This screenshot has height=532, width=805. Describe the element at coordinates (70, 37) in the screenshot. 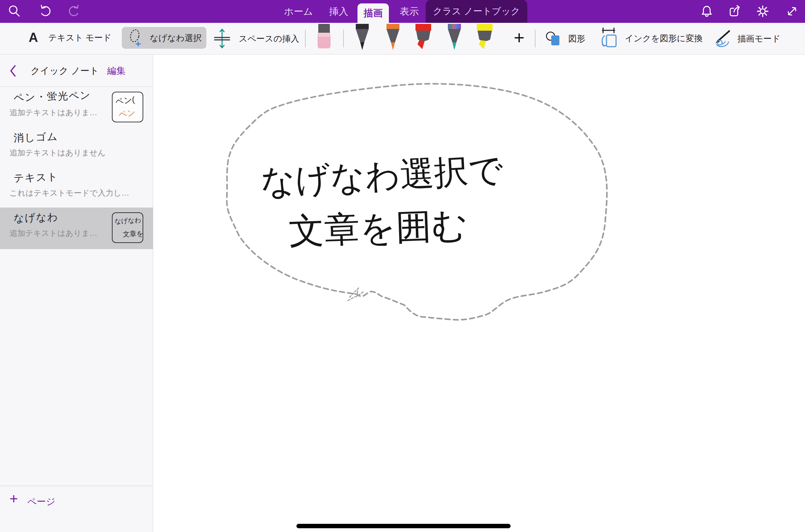

I see `text-mode-button: A テキスト モード` at that location.